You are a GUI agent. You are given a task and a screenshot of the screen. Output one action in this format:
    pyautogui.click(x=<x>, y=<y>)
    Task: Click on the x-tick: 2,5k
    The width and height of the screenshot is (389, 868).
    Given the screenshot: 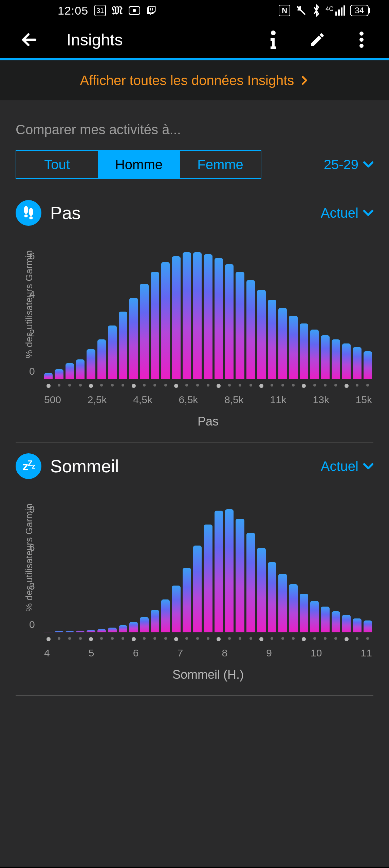 What is the action you would take?
    pyautogui.click(x=97, y=400)
    